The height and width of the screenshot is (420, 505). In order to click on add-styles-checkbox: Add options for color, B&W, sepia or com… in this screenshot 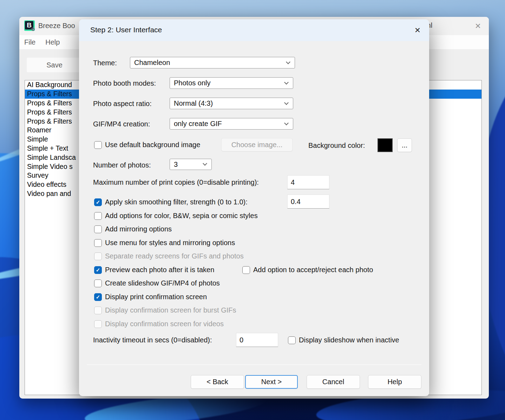, I will do `click(176, 216)`.